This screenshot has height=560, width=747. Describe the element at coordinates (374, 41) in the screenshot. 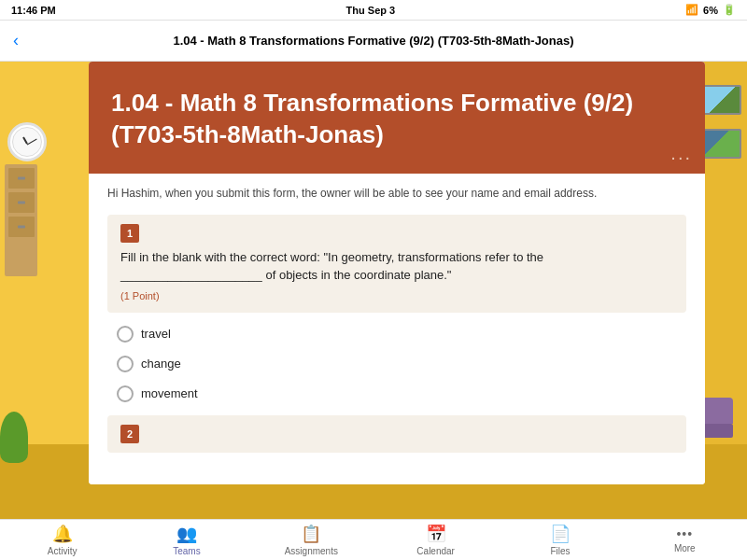

I see `nav-bar: ‹ 1.04 - Math 8 Transformations Formativ…` at that location.